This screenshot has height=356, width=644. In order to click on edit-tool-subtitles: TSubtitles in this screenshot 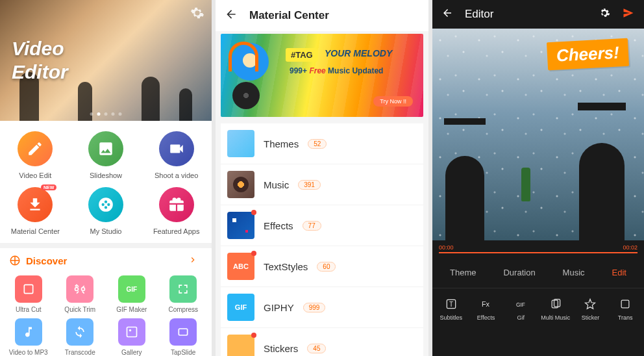, I will do `click(451, 309)`.